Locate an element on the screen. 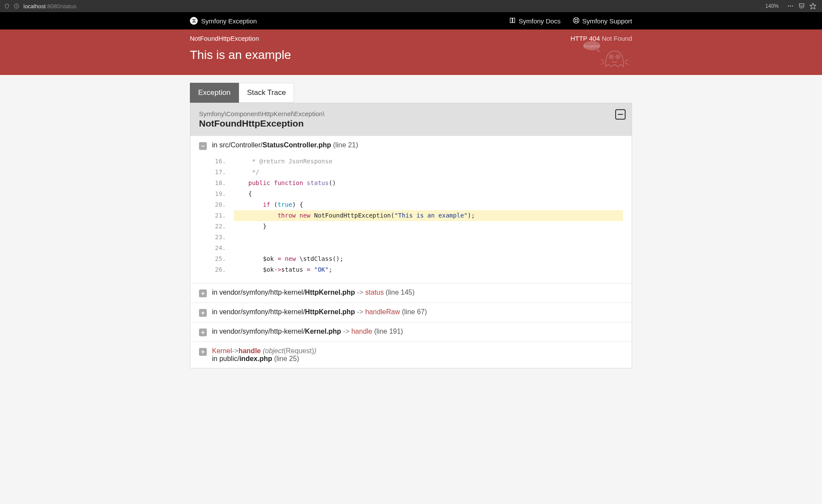 This screenshot has width=822, height=504. code-text: { is located at coordinates (428, 194).